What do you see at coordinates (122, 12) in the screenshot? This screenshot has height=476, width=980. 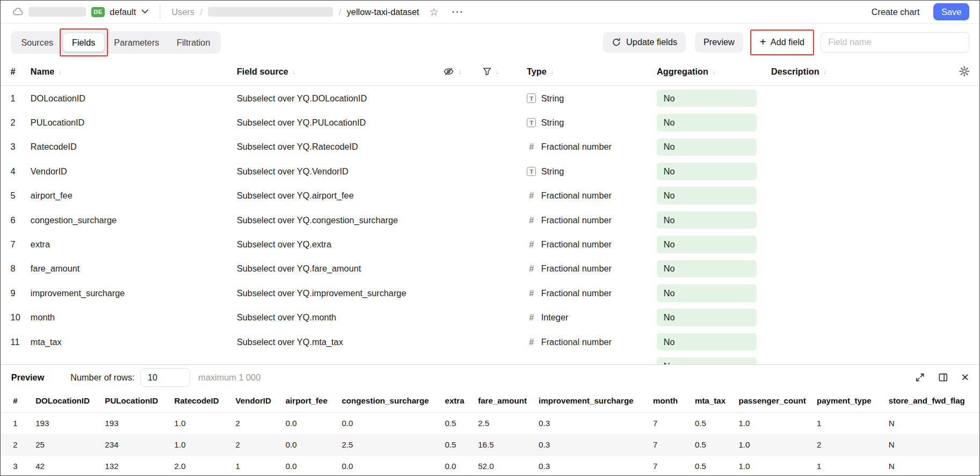 I see `environment-selector: default` at bounding box center [122, 12].